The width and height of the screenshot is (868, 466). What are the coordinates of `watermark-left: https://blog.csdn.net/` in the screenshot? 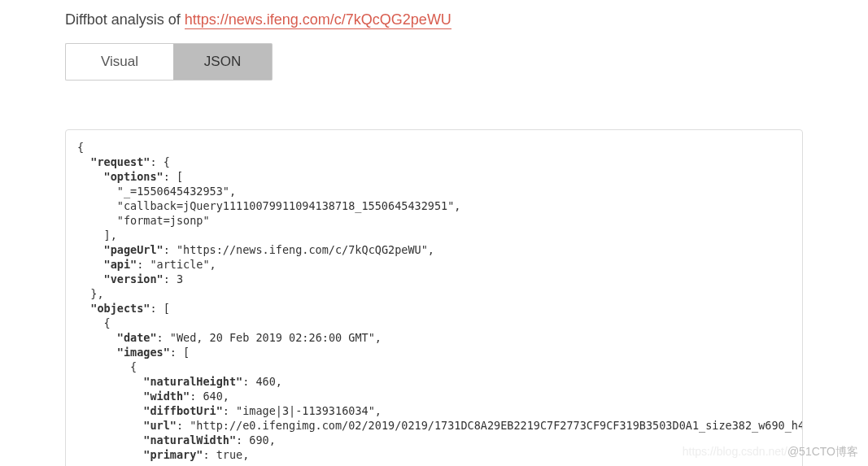 It's located at (735, 451).